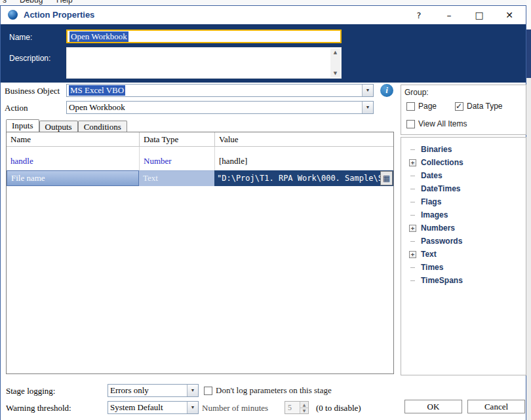 Image resolution: width=531 pixels, height=420 pixels. What do you see at coordinates (296, 408) in the screenshot?
I see `minutes-spinner: 5 ▲ ▼` at bounding box center [296, 408].